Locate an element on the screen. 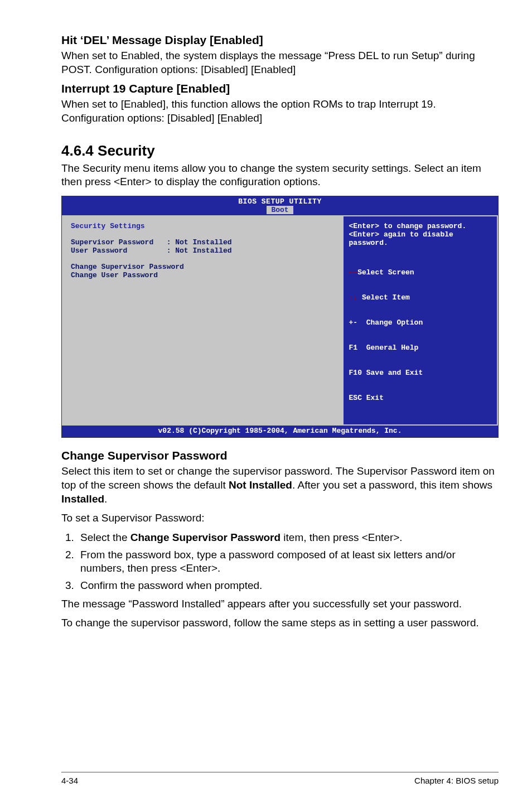 The image size is (532, 802). bios-help-line-1: <Enter> to change password. is located at coordinates (420, 226).